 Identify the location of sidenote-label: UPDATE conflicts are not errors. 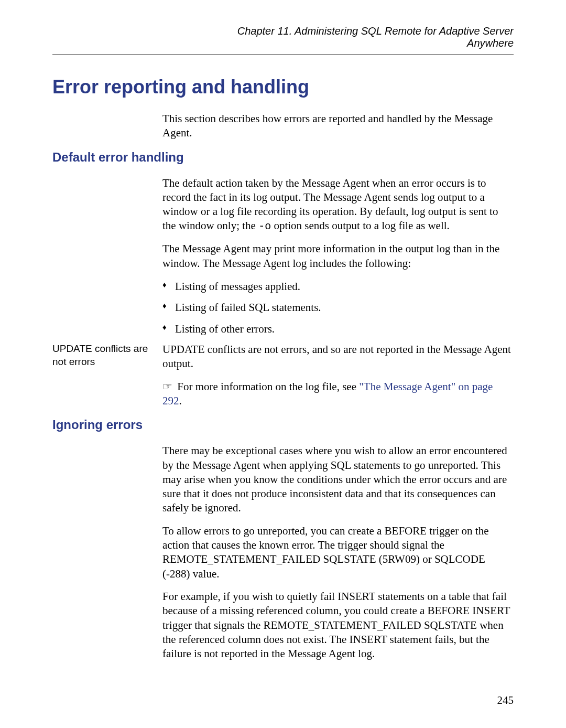
(107, 356).